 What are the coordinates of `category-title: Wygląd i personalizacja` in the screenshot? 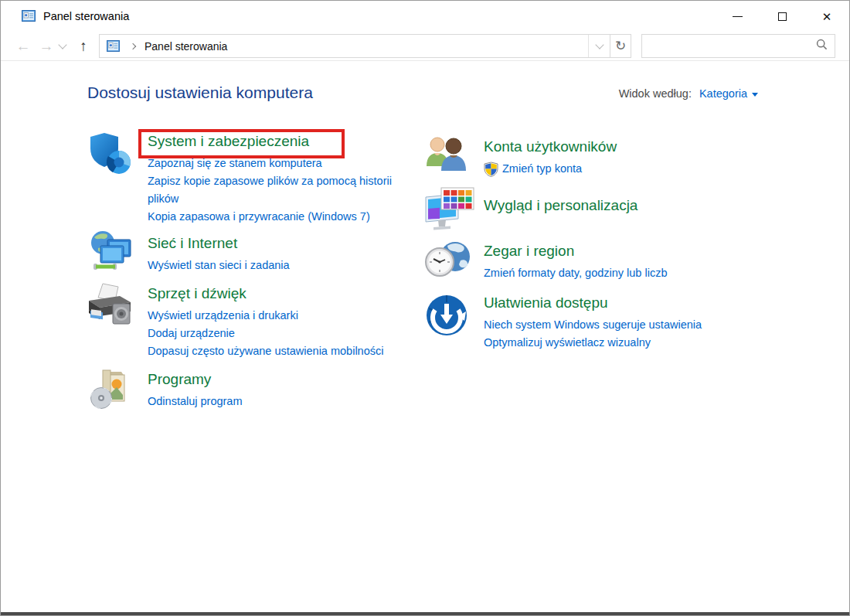 It's located at (615, 206).